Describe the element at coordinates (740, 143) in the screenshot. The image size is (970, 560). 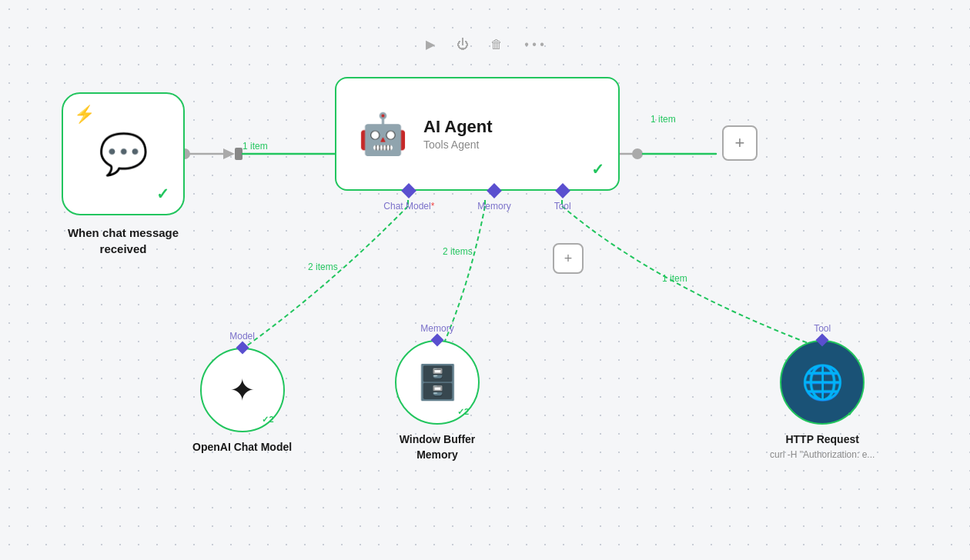
I see `add-output-node: +` at that location.